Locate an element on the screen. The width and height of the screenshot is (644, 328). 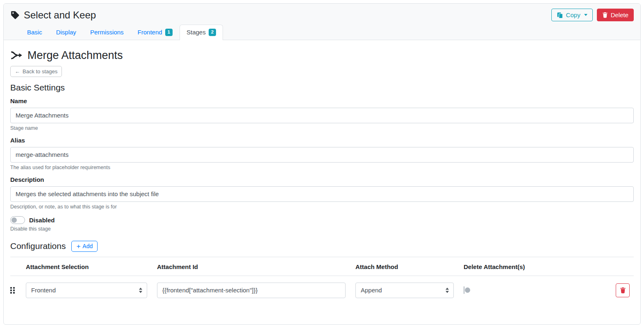
name-field-group: Name Stage name is located at coordinates (322, 114).